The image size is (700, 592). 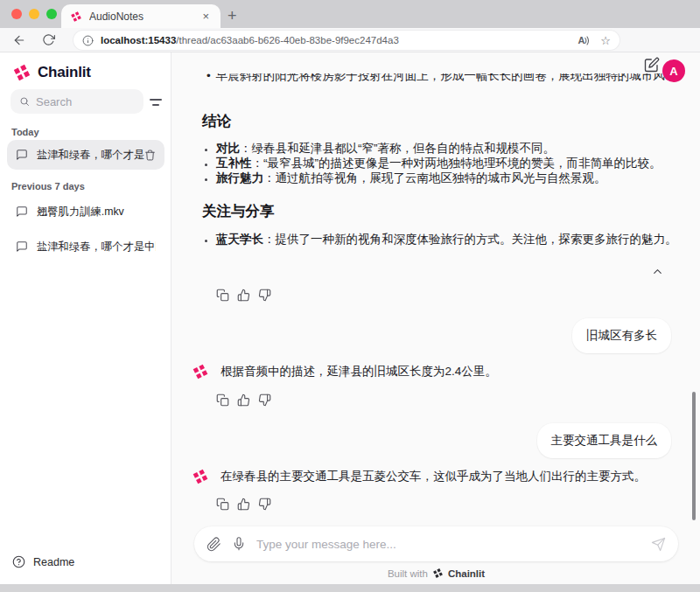 What do you see at coordinates (433, 477) in the screenshot?
I see `assistant-text: 在绿春县的主要交通工具是五菱公交车，这似乎成为了当地人们出行的主要方式。` at bounding box center [433, 477].